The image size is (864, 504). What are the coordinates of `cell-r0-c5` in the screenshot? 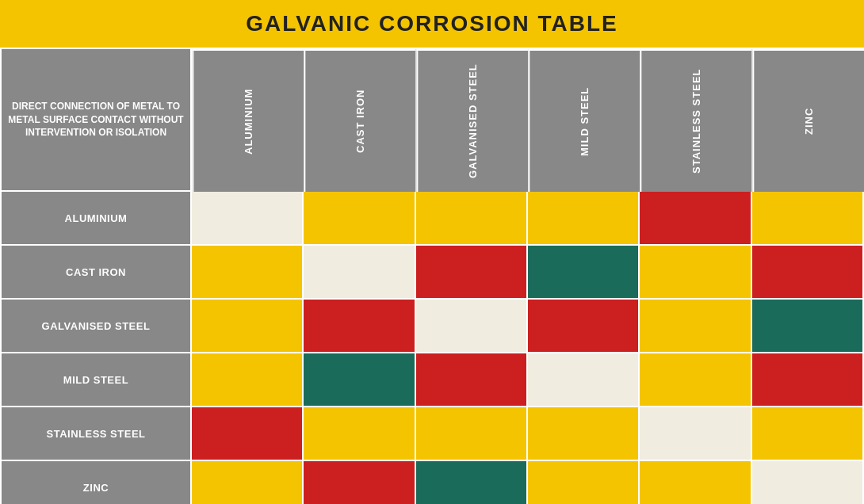 It's located at (809, 219).